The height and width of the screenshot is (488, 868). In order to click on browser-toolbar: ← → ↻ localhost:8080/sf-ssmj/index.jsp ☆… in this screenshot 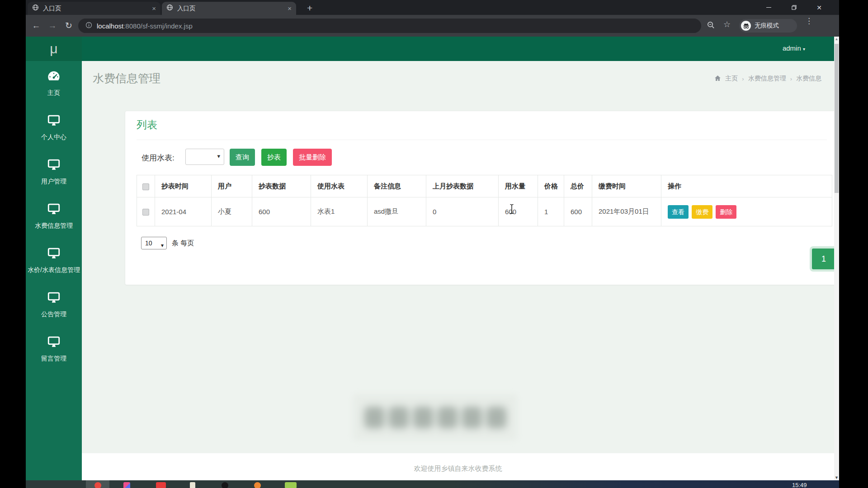, I will do `click(432, 26)`.